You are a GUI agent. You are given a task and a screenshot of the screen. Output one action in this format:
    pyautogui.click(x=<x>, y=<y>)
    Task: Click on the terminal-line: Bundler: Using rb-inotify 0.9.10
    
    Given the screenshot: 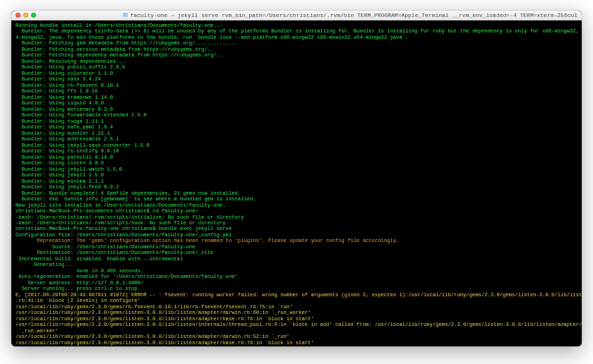 What is the action you would take?
    pyautogui.click(x=296, y=151)
    